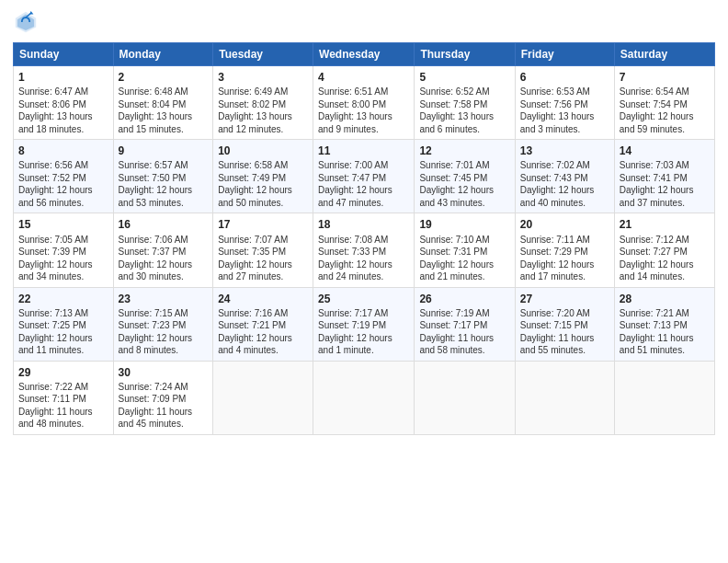 The image size is (728, 563). What do you see at coordinates (28, 22) in the screenshot?
I see `logo` at bounding box center [28, 22].